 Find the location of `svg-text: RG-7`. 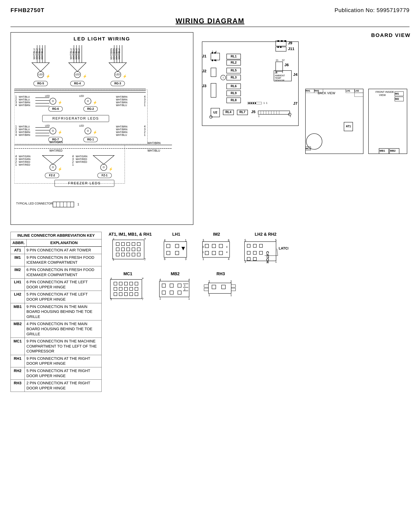

svg-text: RG-7 is located at coordinates (56, 139).